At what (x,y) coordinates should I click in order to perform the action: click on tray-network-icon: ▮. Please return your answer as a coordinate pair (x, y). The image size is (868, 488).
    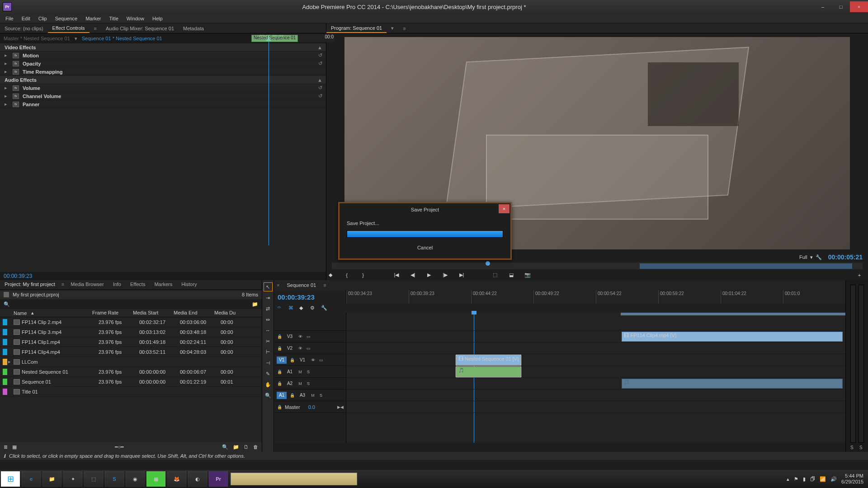
    Looking at the image, I should click on (804, 479).